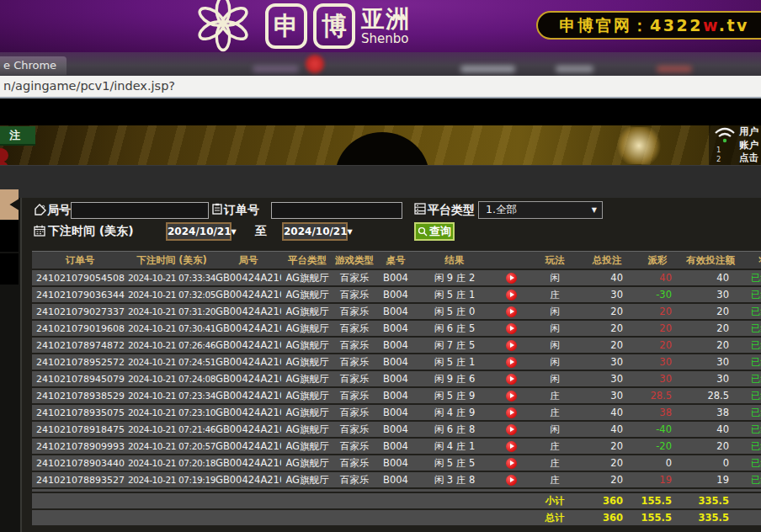 The width and height of the screenshot is (761, 532). Describe the element at coordinates (140, 210) in the screenshot. I see `round-id-input` at that location.